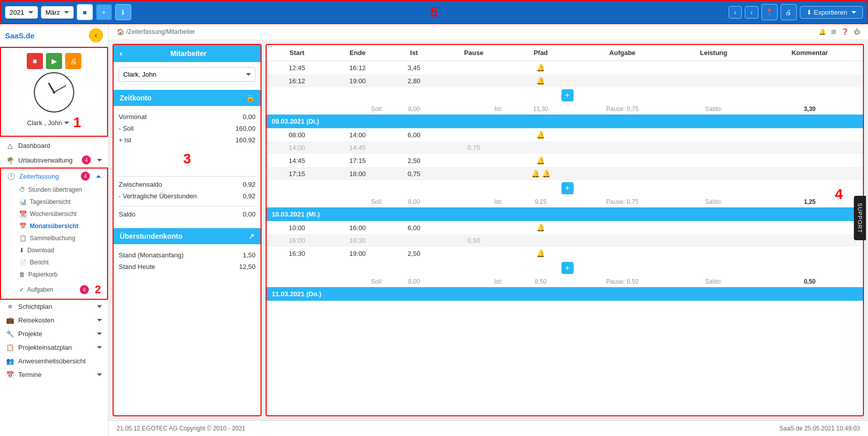 The image size is (868, 436). Describe the element at coordinates (810, 282) in the screenshot. I see `saldo-10: 0,50` at that location.